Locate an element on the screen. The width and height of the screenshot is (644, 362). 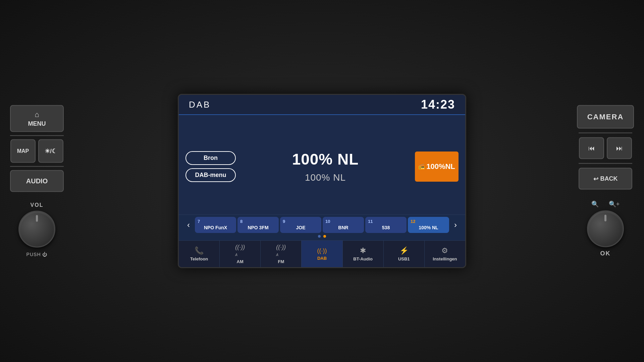
menu-label: MENU is located at coordinates (37, 123).